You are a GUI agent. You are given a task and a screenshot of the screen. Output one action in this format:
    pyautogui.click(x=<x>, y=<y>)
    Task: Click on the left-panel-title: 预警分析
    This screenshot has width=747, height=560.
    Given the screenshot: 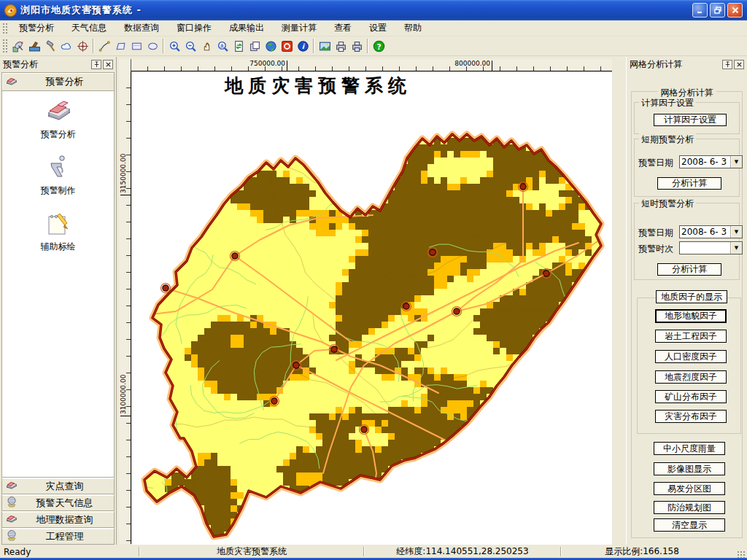 What is the action you would take?
    pyautogui.click(x=47, y=64)
    